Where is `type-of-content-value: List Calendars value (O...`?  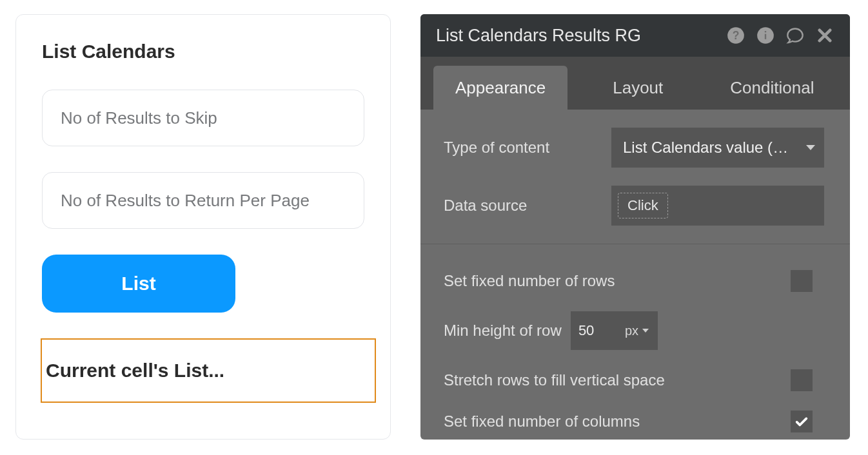 type-of-content-value: List Calendars value (O... is located at coordinates (710, 148).